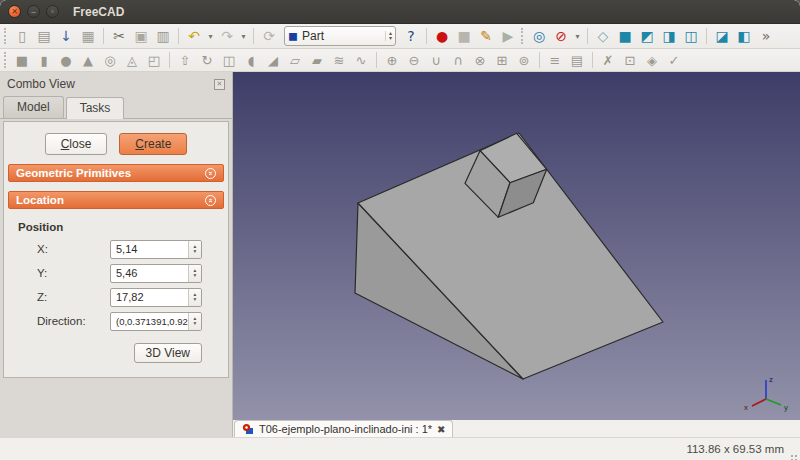 The height and width of the screenshot is (460, 800). Describe the element at coordinates (669, 36) in the screenshot. I see `view-right-icon: ◨` at that location.